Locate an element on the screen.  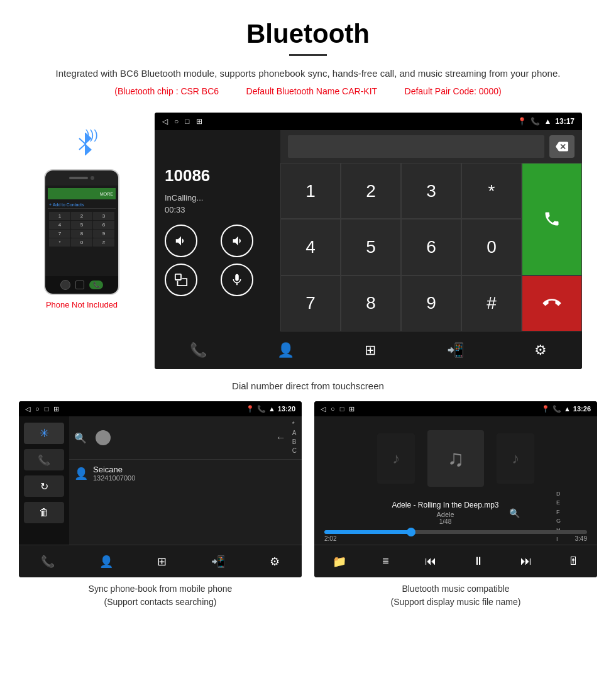
phone-add-contact: + Add to Contacts is located at coordinates (82, 205).